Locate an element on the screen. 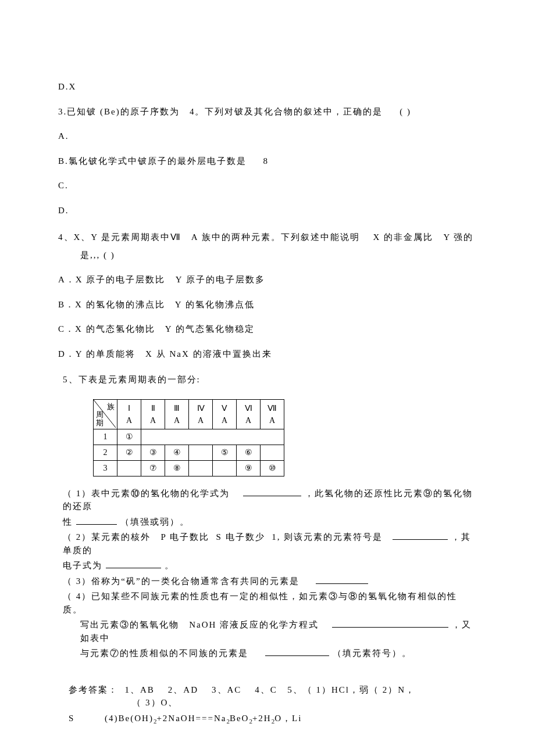  cell: ④ is located at coordinates (177, 452).